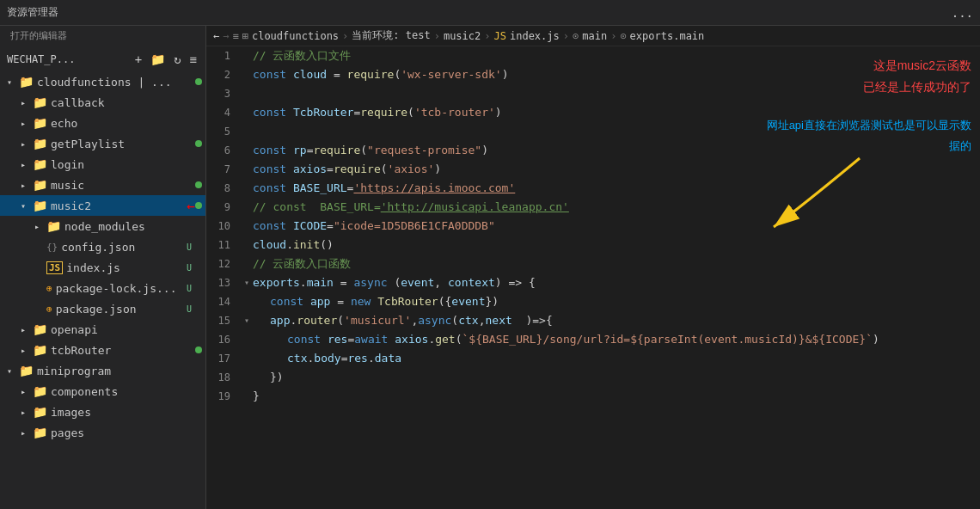  I want to click on line-number: 1, so click(224, 56).